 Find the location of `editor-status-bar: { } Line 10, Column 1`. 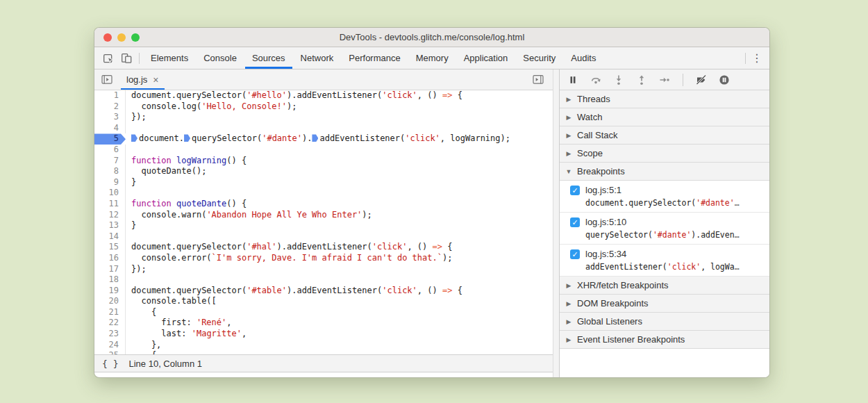

editor-status-bar: { } Line 10, Column 1 is located at coordinates (324, 363).